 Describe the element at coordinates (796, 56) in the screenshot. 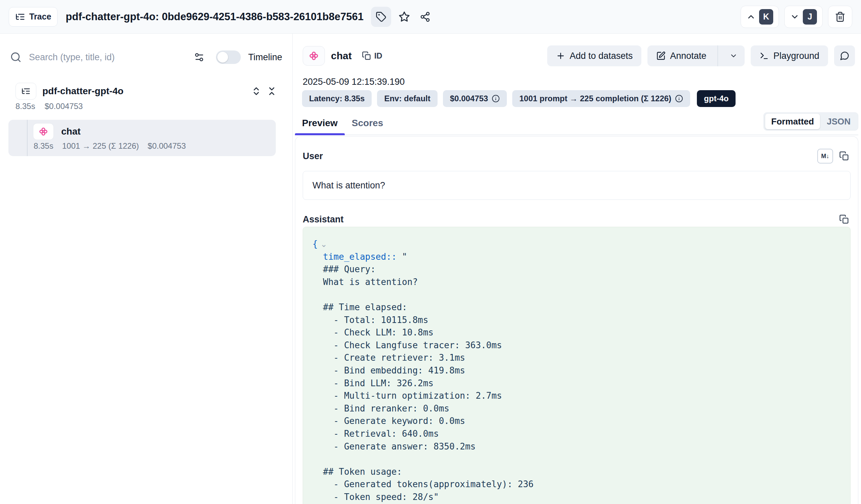

I see `playground-label: Playground` at that location.